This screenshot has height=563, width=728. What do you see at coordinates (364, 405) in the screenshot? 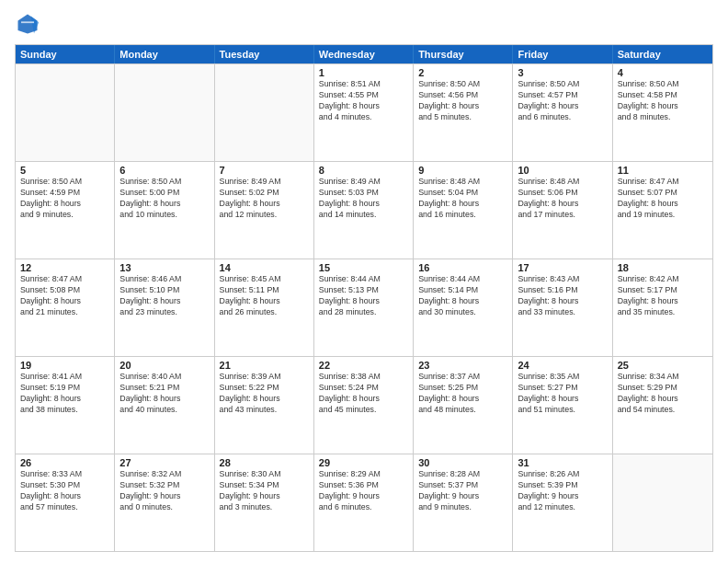
I see `calendar-cell: 22Sunrise: 8:38 AM Sunset: 5:24 PM Dayli…` at bounding box center [364, 405].